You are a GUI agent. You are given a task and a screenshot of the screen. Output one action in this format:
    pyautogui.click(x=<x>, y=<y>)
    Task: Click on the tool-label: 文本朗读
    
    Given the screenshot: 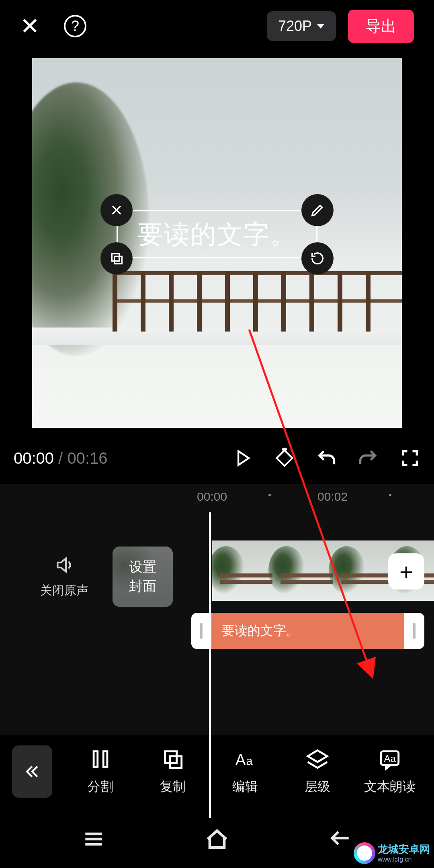 What is the action you would take?
    pyautogui.click(x=390, y=787)
    